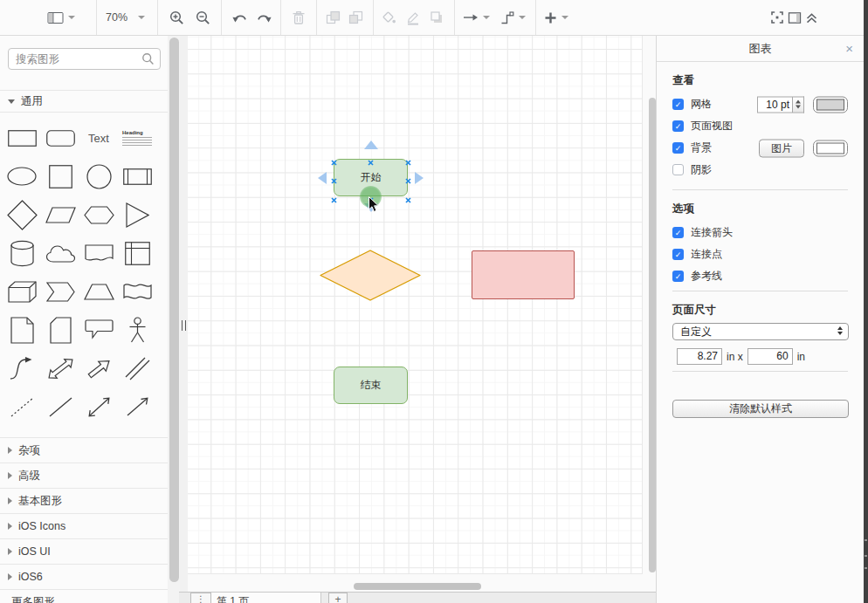  I want to click on rectangle-node, so click(523, 275).